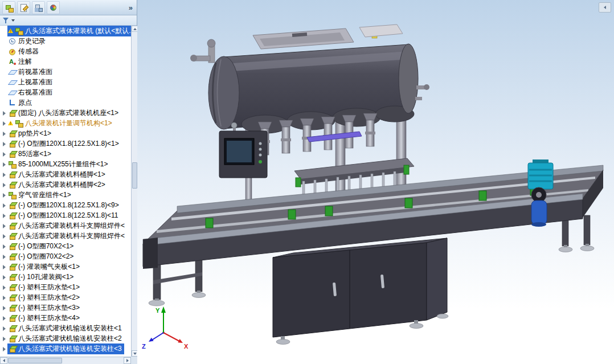  Describe the element at coordinates (35, 133) in the screenshot. I see `tree-item-label: pp垫片<1>` at that location.